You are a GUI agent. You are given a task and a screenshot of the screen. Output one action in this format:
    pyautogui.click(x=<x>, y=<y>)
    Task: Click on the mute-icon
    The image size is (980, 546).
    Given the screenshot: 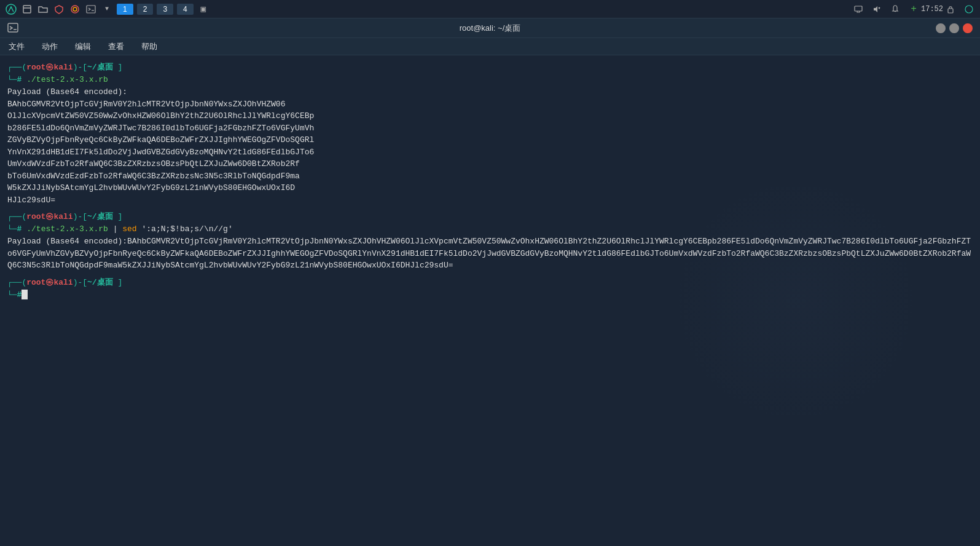 What is the action you would take?
    pyautogui.click(x=877, y=9)
    